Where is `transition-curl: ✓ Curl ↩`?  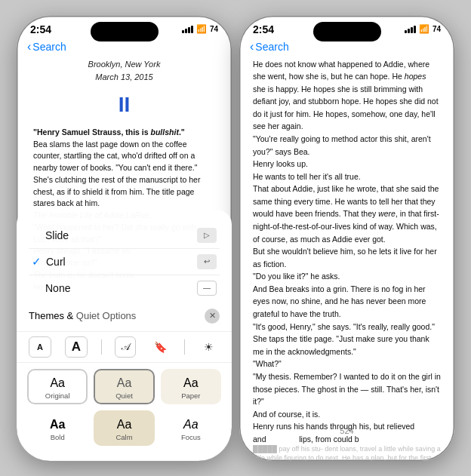 transition-curl: ✓ Curl ↩ is located at coordinates (124, 263).